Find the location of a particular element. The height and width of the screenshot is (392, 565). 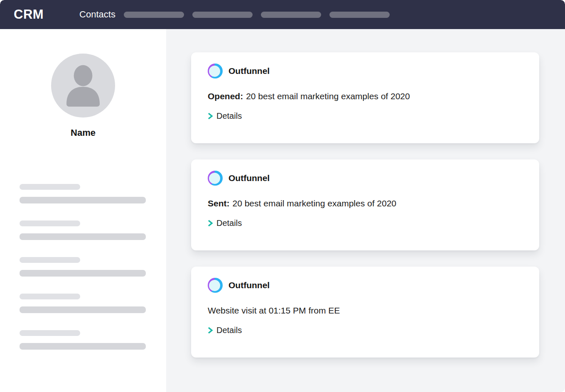

nav-placeholder-group is located at coordinates (257, 15).